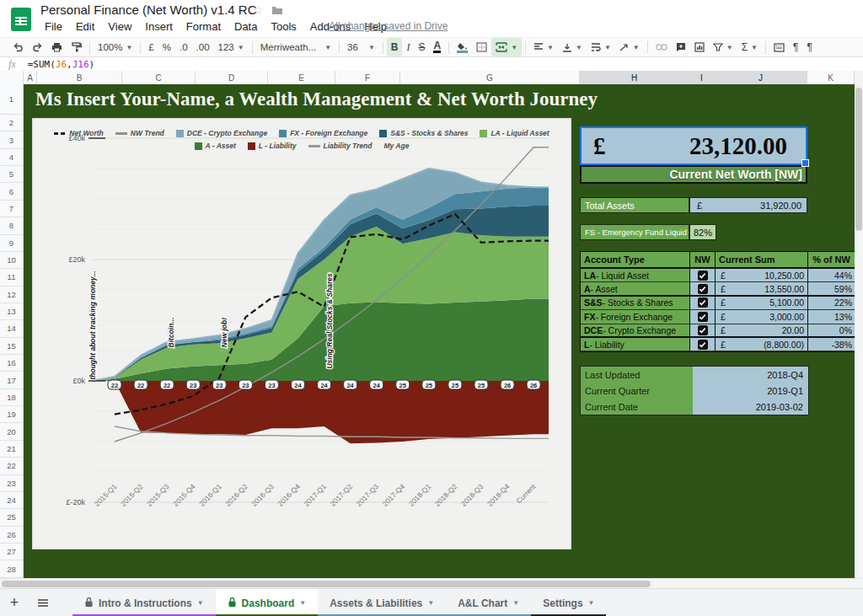 This screenshot has height=616, width=863. What do you see at coordinates (568, 603) in the screenshot?
I see `tab-settings: Settings▼` at bounding box center [568, 603].